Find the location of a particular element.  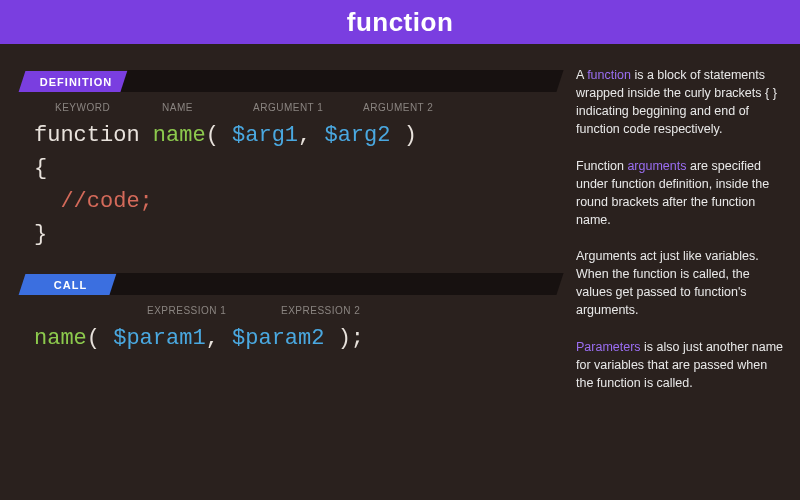

call-comma: , is located at coordinates (212, 338).